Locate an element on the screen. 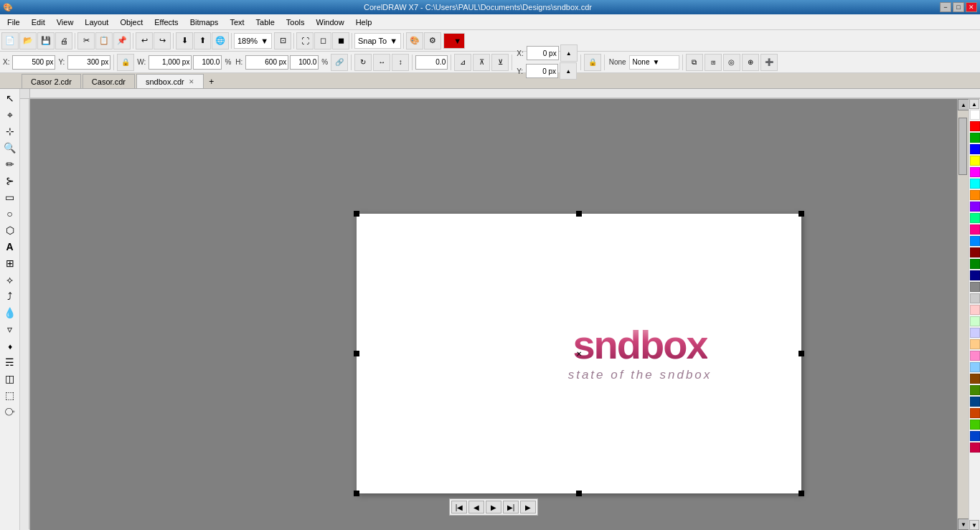 Image resolution: width=980 pixels, height=530 pixels. nav-last-btn: ▶| is located at coordinates (511, 507).